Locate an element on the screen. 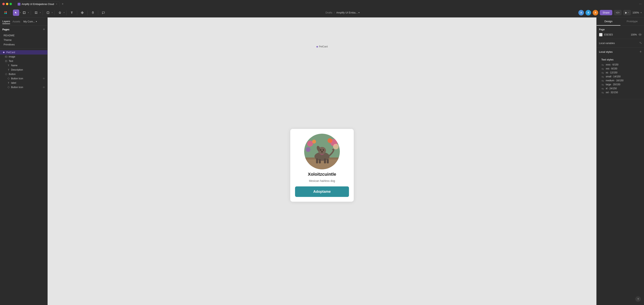 This screenshot has height=305, width=644. figma-menu-button is located at coordinates (6, 12).